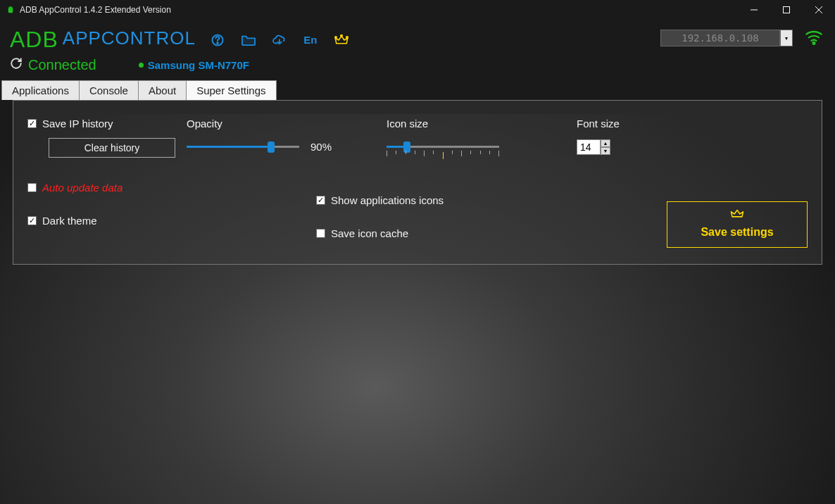 The image size is (835, 504). I want to click on tab-super-settings: Super Settings, so click(231, 90).